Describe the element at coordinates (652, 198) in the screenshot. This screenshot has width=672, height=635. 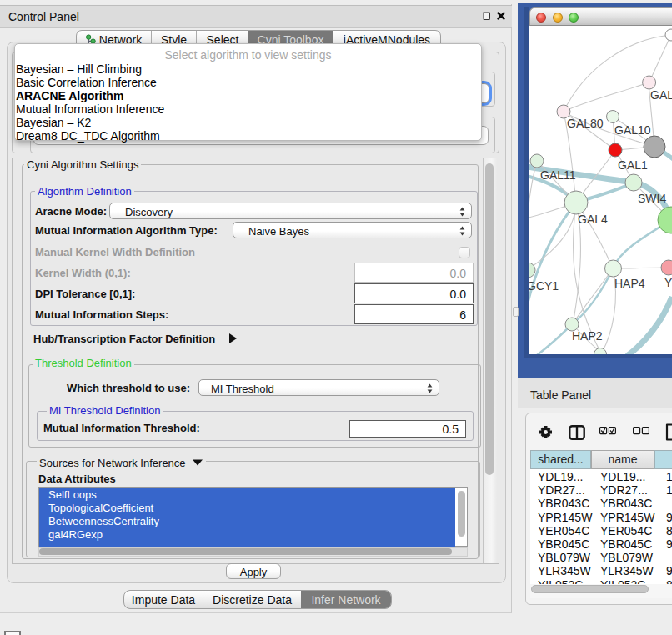
I see `svg-text: SWI4` at that location.